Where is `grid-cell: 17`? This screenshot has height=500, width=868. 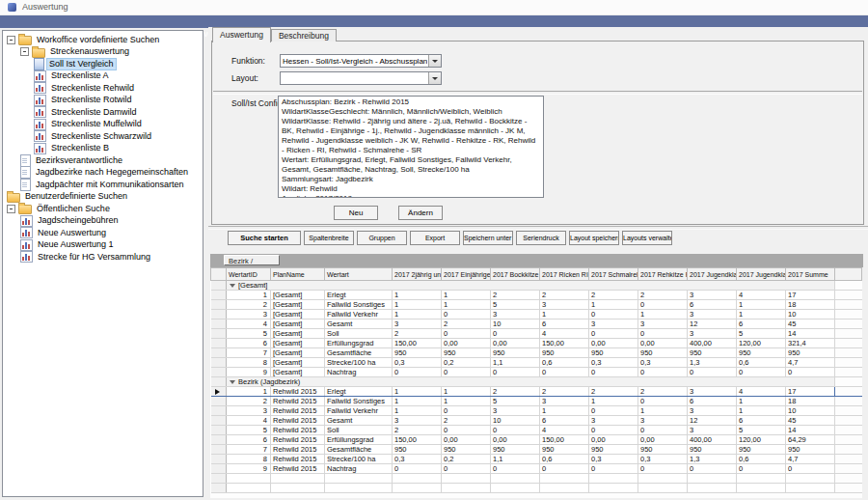 grid-cell: 17 is located at coordinates (810, 392).